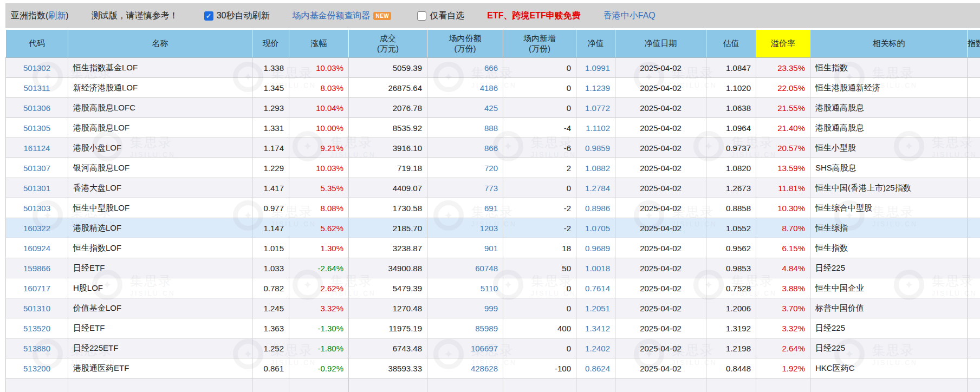  Describe the element at coordinates (596, 148) in the screenshot. I see `nav-link: 0.9859` at that location.